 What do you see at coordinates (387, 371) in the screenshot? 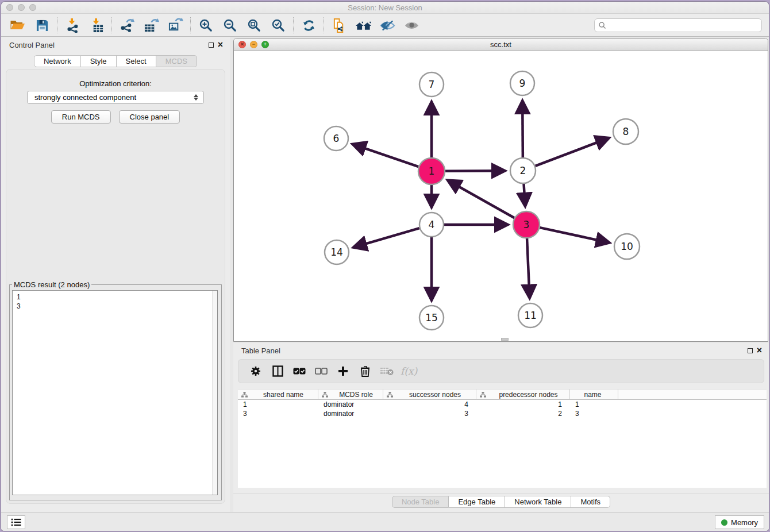
I see `delete-table-icon` at bounding box center [387, 371].